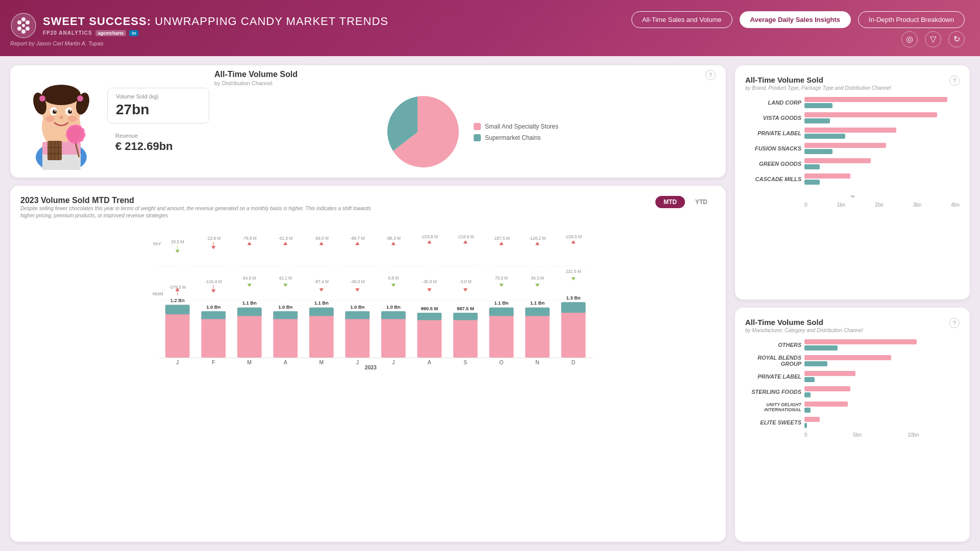 This screenshot has width=980, height=551. What do you see at coordinates (393, 362) in the screenshot?
I see `svg-text: J` at bounding box center [393, 362].